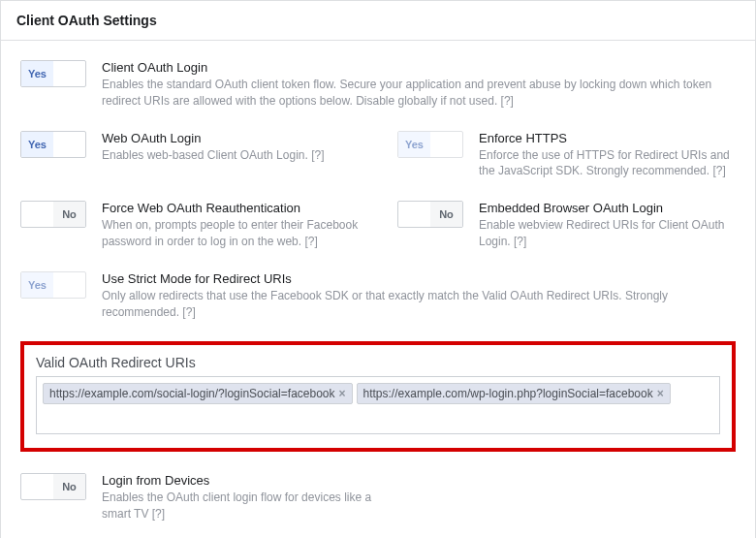  I want to click on setting-title: Client OAuth Login, so click(419, 68).